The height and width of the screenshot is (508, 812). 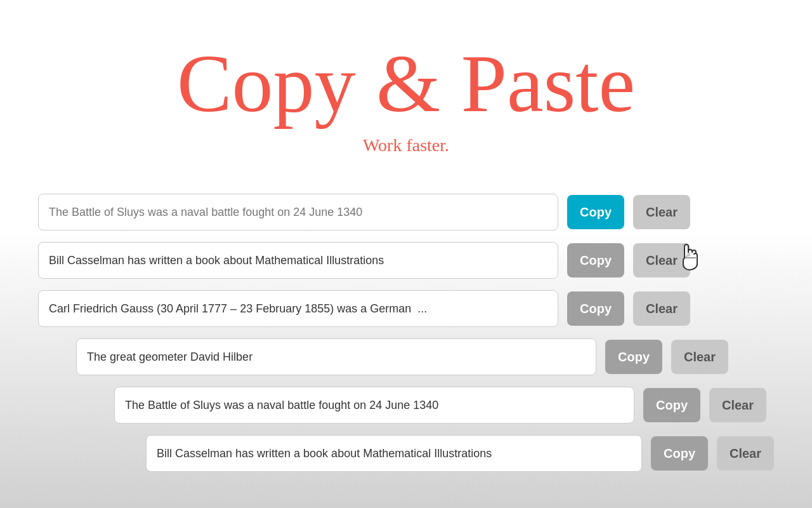 I want to click on clear-button-2: Clear, so click(x=662, y=309).